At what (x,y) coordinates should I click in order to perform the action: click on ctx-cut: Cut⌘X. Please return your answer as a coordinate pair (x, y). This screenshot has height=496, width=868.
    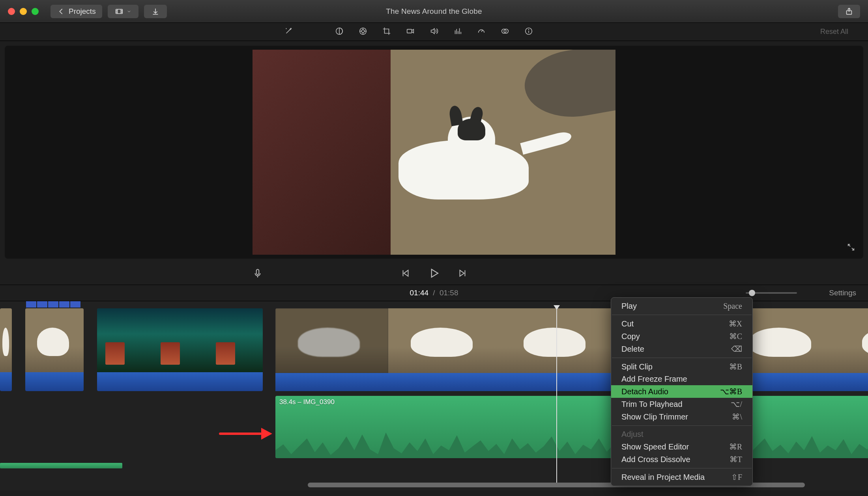
    Looking at the image, I should click on (682, 324).